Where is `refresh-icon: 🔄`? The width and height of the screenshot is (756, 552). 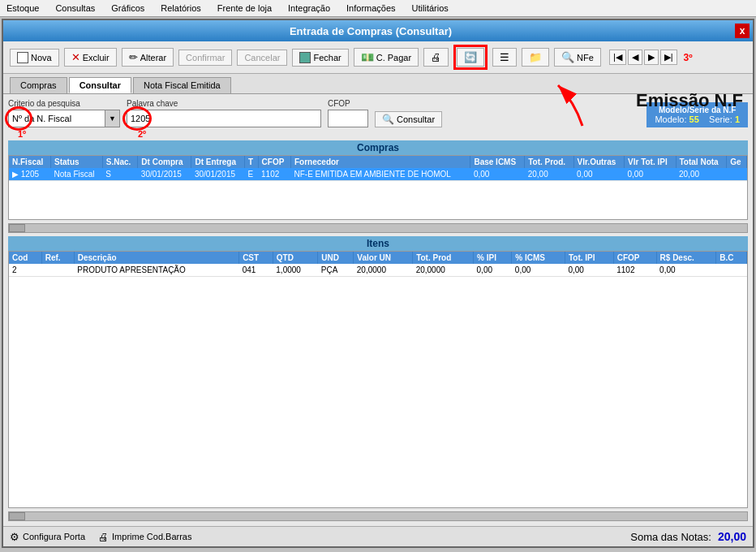
refresh-icon: 🔄 is located at coordinates (470, 57).